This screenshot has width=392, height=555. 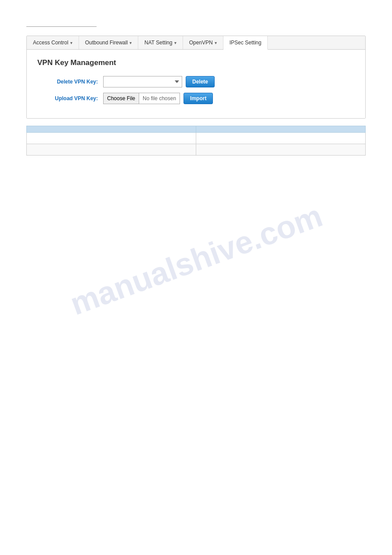 I want to click on file-input-wrapper: Choose File No file chosen, so click(x=141, y=98).